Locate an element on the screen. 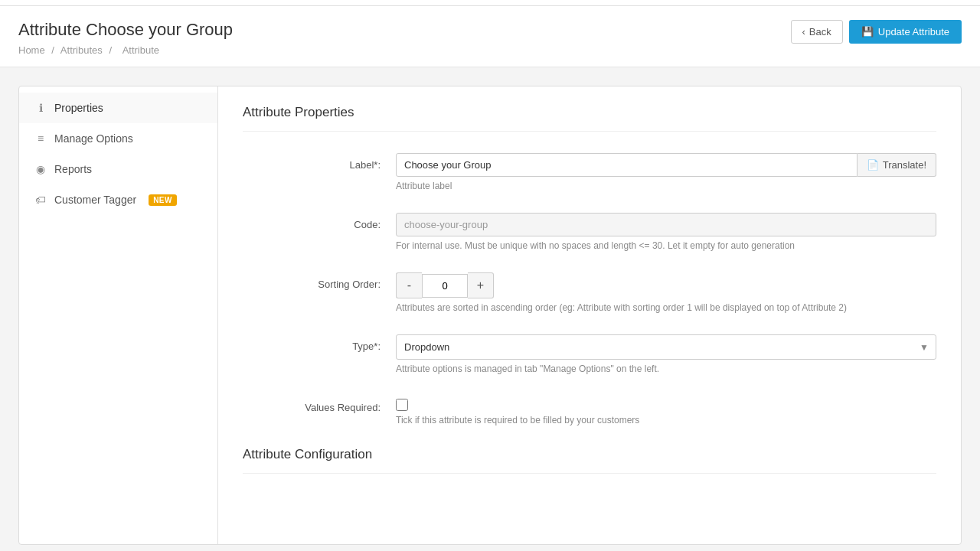 Image resolution: width=980 pixels, height=551 pixels. attribute-configuration-title: Attribute Configuration is located at coordinates (590, 461).